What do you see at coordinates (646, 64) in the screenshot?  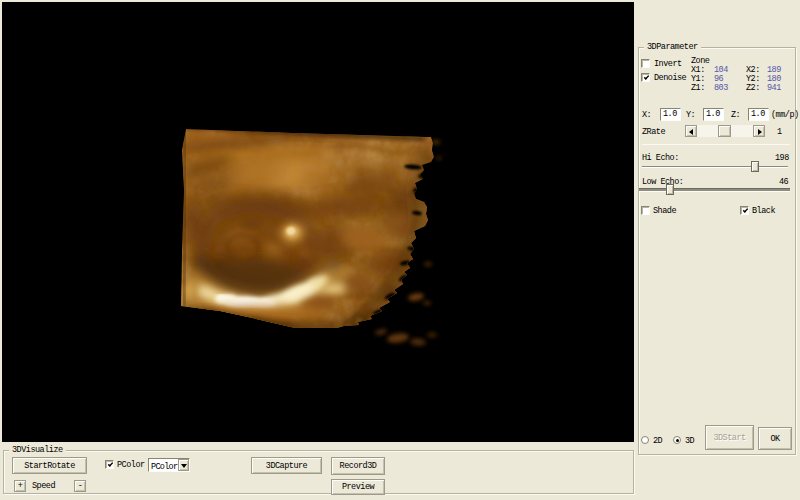 I see `invert-checkbox` at bounding box center [646, 64].